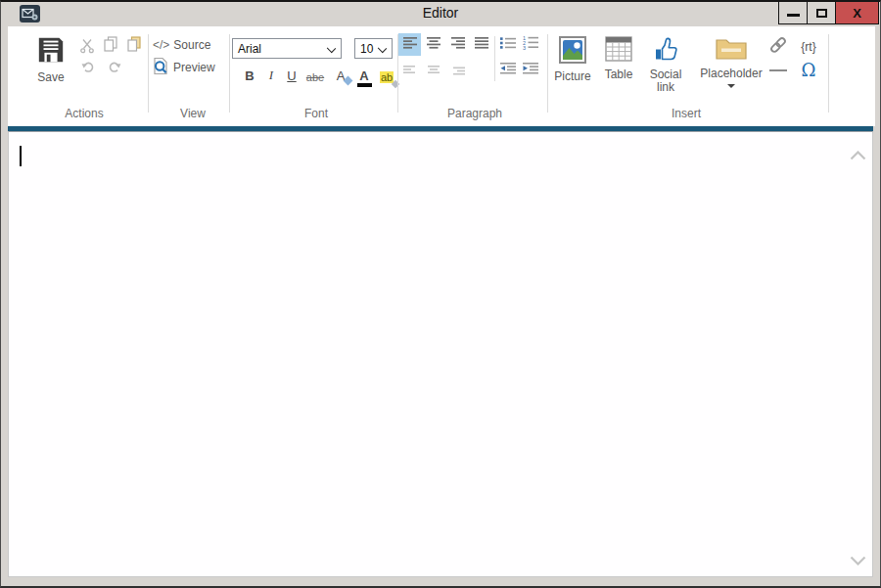 This screenshot has width=881, height=588. What do you see at coordinates (809, 47) in the screenshot?
I see `rich-text-icon: {rt}` at bounding box center [809, 47].